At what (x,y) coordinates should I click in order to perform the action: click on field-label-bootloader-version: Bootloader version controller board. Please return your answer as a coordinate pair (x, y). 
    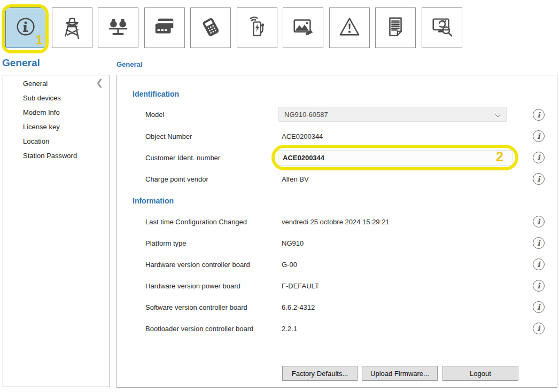
    Looking at the image, I should click on (199, 329).